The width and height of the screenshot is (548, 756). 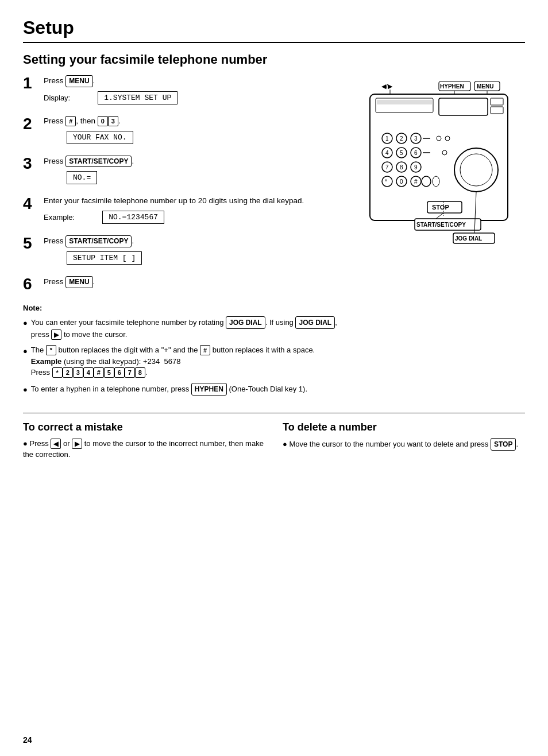 I want to click on two-key-seq: 2, so click(x=68, y=373).